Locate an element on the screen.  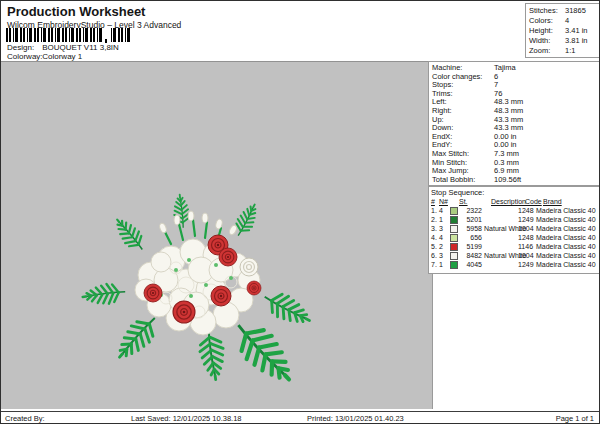
design-summary-box: Stitches: 31865 Colors: 4 Height: 3.41 i… is located at coordinates (562, 30).